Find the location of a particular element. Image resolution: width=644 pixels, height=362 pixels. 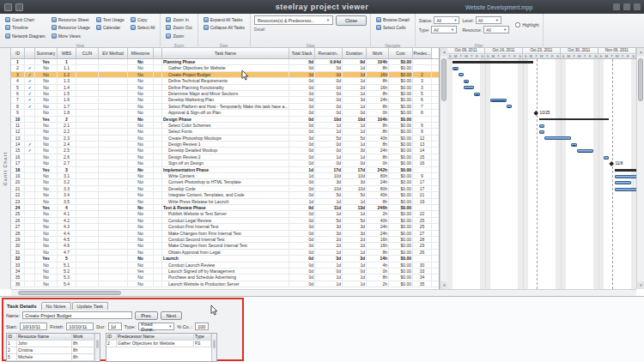

column-header-duration: Duration is located at coordinates (355, 53).